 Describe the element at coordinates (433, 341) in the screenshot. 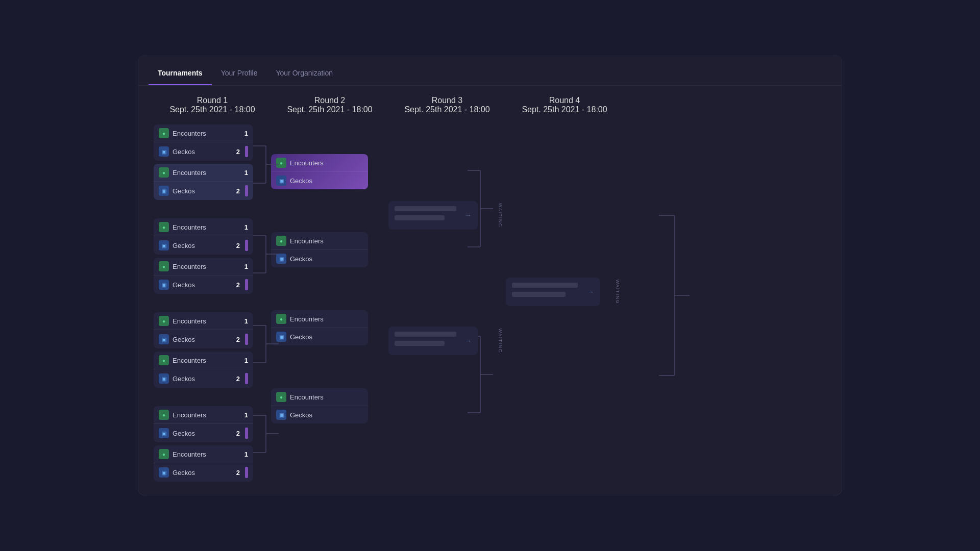

I see `r3-match-2: →` at that location.